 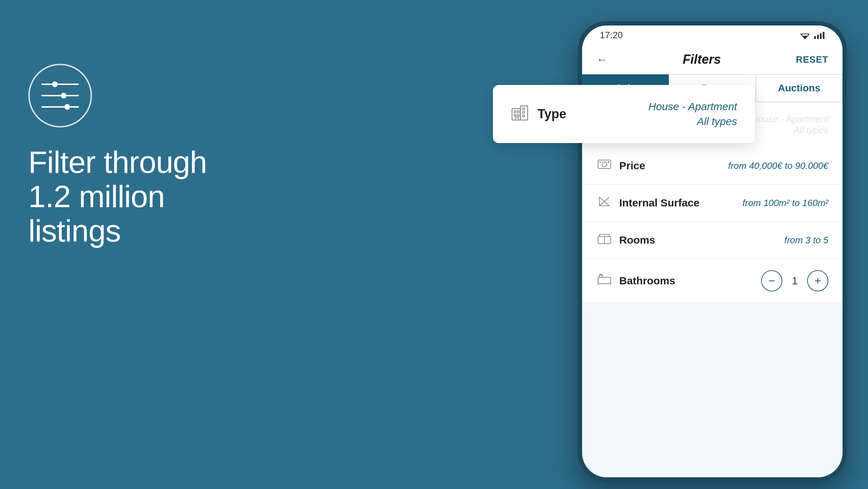 What do you see at coordinates (143, 197) in the screenshot?
I see `hero-text: Filter through 1.2 million listings` at bounding box center [143, 197].